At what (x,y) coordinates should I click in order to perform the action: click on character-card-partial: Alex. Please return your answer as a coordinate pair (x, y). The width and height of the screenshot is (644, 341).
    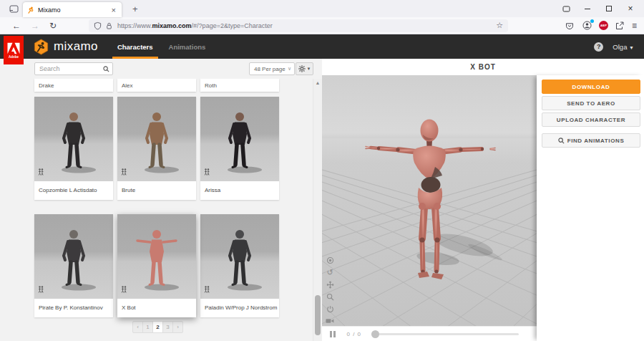
    Looking at the image, I should click on (157, 85).